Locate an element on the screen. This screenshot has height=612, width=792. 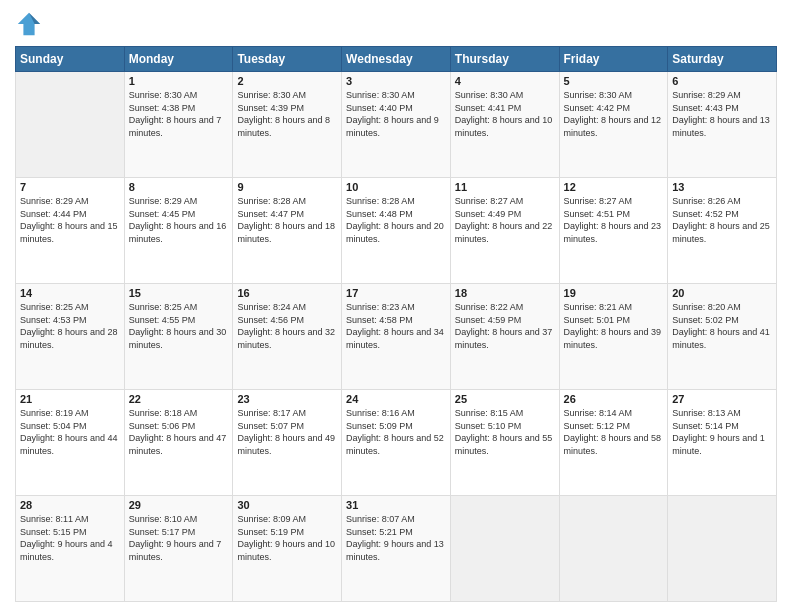
day-info: Sunrise: 8:16 AMSunset: 5:09 PMDaylight:… is located at coordinates (396, 432).